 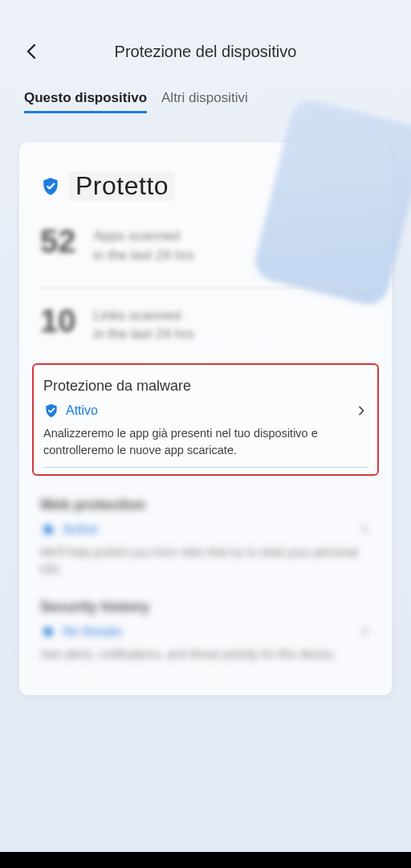 I want to click on stat-links-count: 10, so click(x=58, y=321).